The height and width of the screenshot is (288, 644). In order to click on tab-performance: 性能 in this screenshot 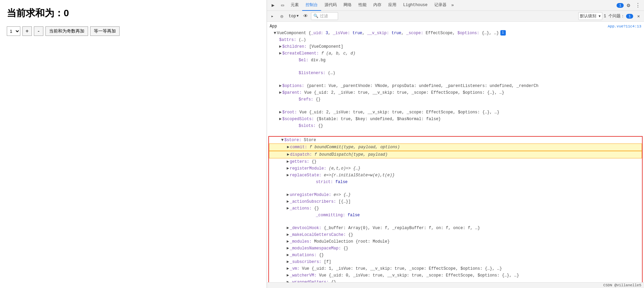, I will do `click(362, 5)`.